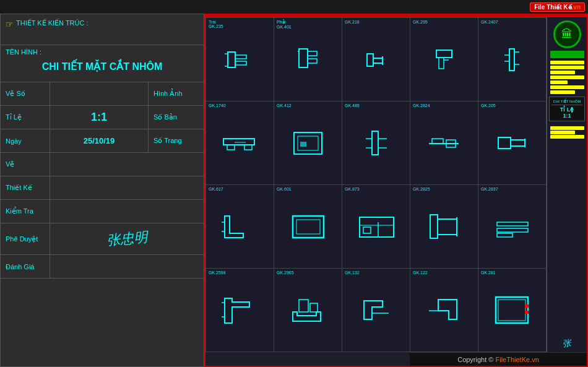  What do you see at coordinates (102, 30) in the screenshot?
I see `company-section: ☞ THIẾT KẾ KIẾN TRÚC :` at bounding box center [102, 30].